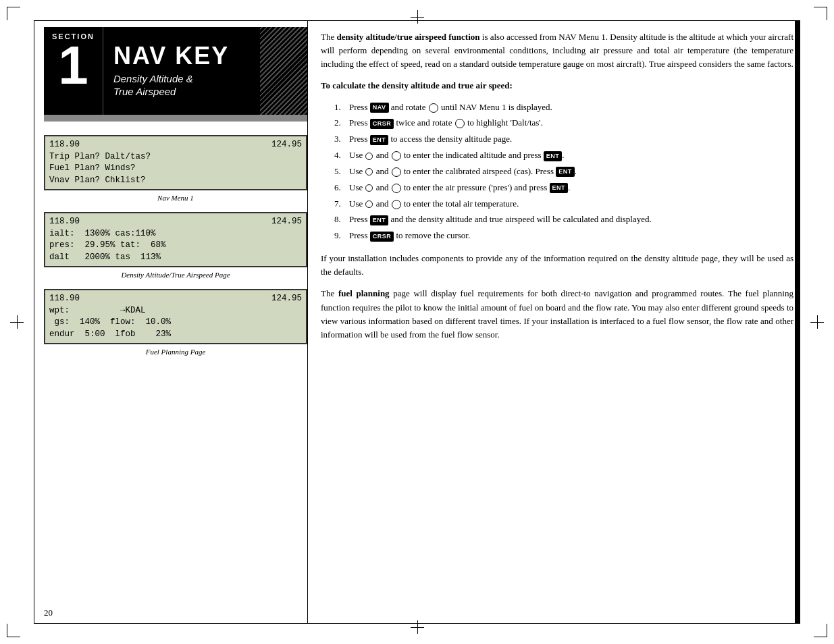 The height and width of the screenshot is (644, 834). What do you see at coordinates (176, 118) in the screenshot?
I see `gray-bar` at bounding box center [176, 118].